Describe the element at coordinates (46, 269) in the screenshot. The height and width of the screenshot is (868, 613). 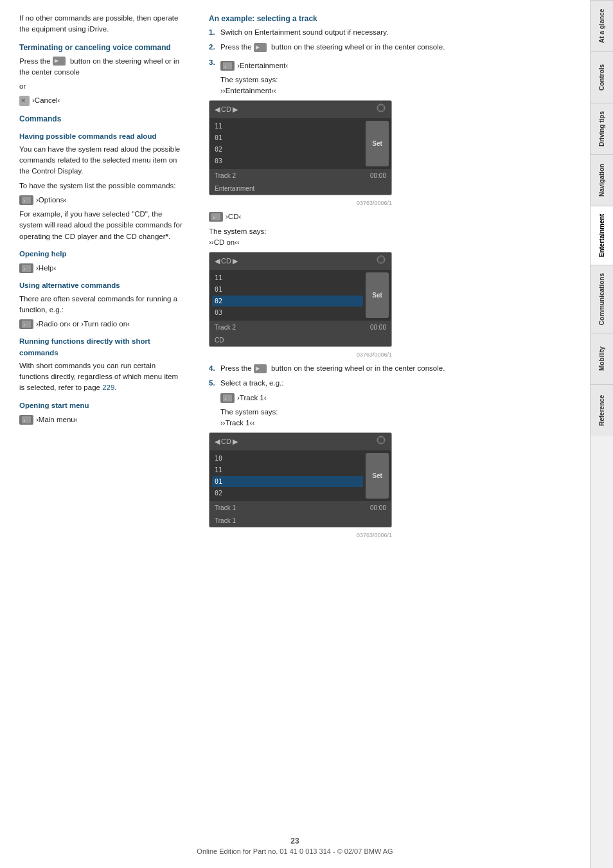
I see `help-cmd: ›Help‹` at that location.